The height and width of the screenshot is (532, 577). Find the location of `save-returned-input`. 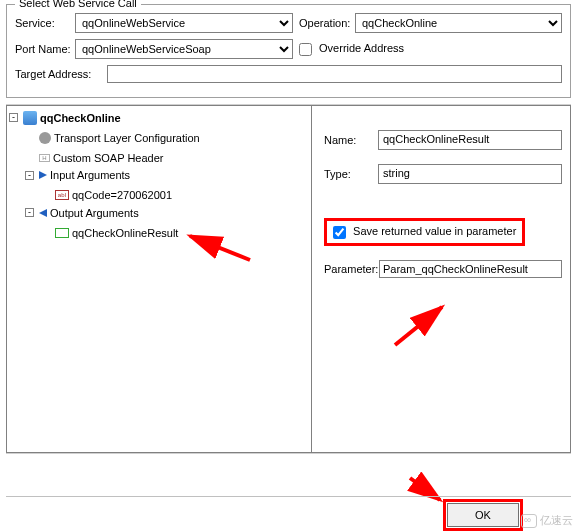

save-returned-input is located at coordinates (340, 232).